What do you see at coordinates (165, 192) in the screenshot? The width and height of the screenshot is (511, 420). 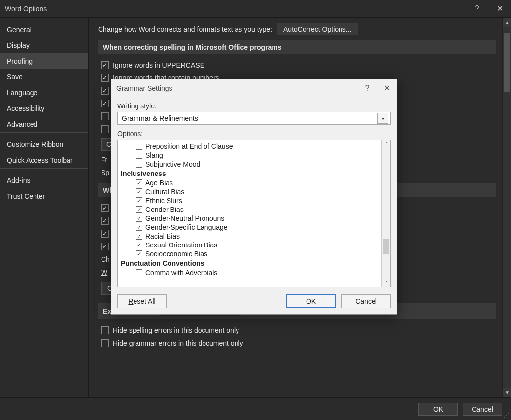 I see `option-label: Cultural Bias` at bounding box center [165, 192].